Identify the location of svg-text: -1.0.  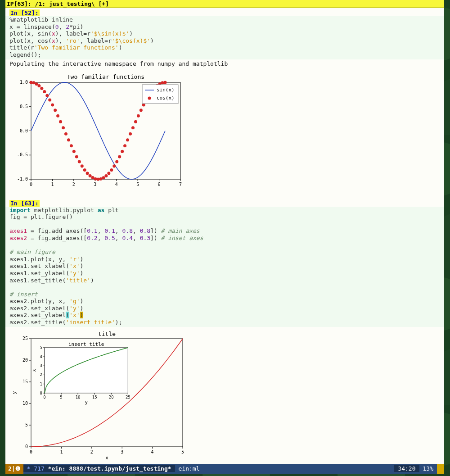
(22, 179).